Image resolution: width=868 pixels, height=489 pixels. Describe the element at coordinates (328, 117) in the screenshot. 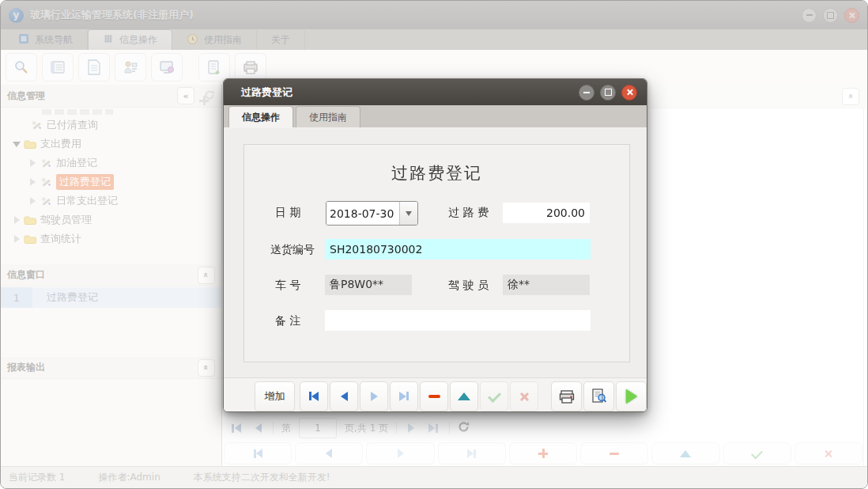

I see `dialog-tab-user-guide: 使用指南` at that location.